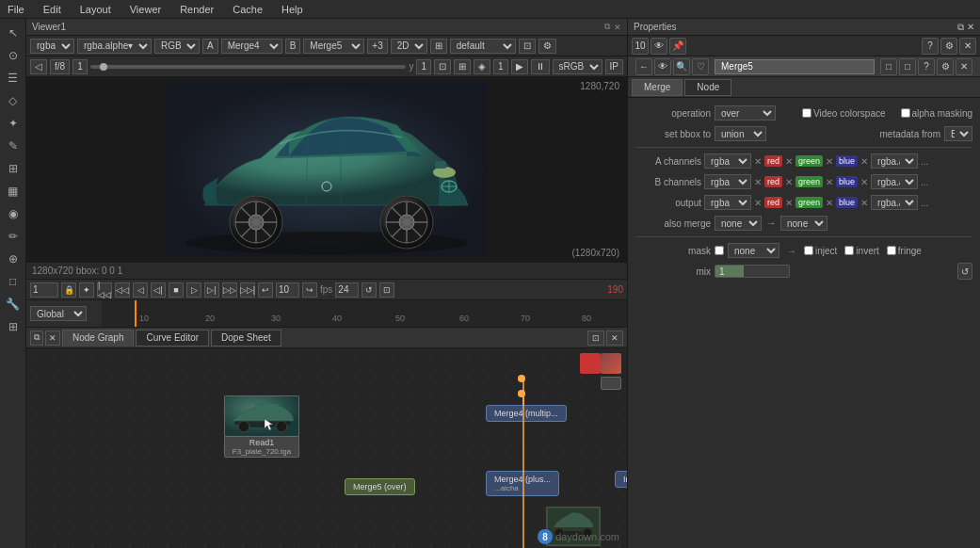  What do you see at coordinates (700, 67) in the screenshot?
I see `props-heart-icon: ♡` at bounding box center [700, 67].